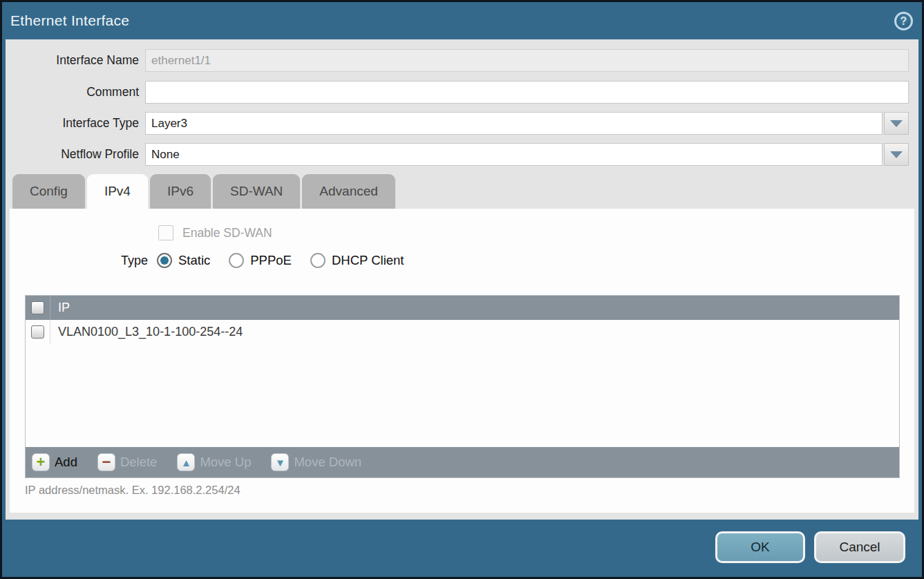  What do you see at coordinates (75, 123) in the screenshot?
I see `interface-type-label: Interface Type` at bounding box center [75, 123].